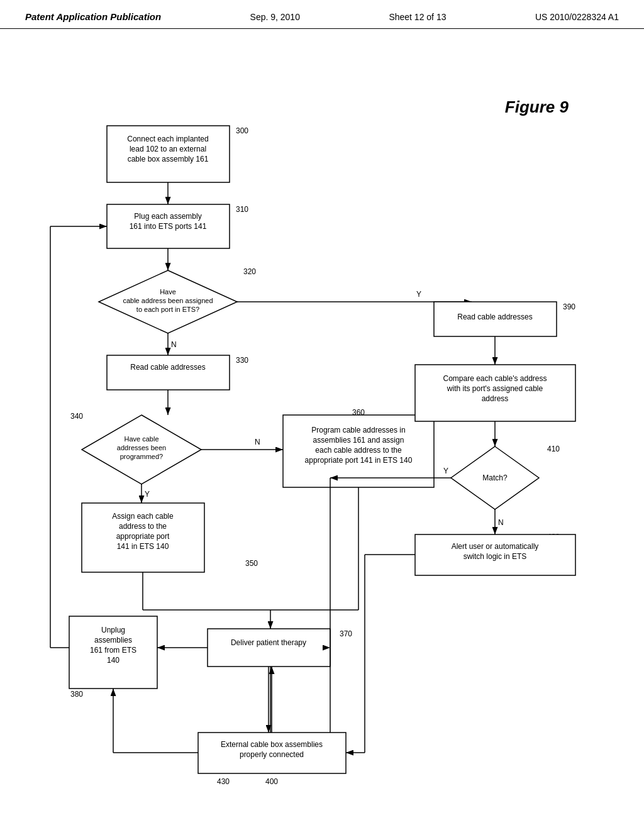 Image resolution: width=644 pixels, height=830 pixels. Describe the element at coordinates (143, 546) in the screenshot. I see `svg-text: 141 in ETS 140` at that location.